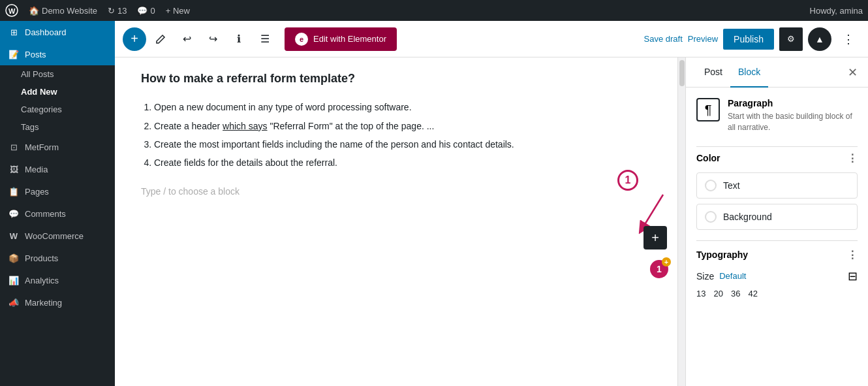 This screenshot has height=386, width=868. What do you see at coordinates (57, 214) in the screenshot?
I see `sidebar-item-comments: 💬 Comments` at bounding box center [57, 214].